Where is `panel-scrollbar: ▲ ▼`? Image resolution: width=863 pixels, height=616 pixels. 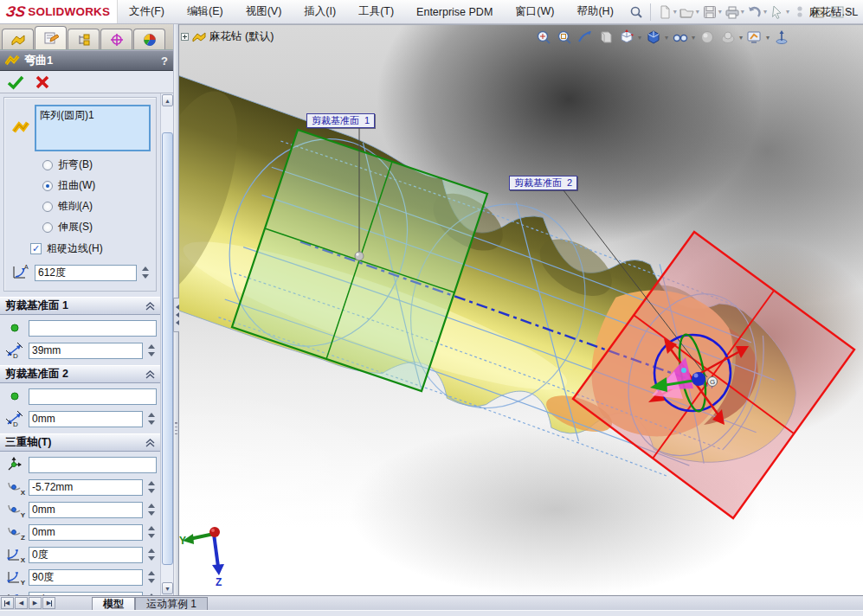 panel-scrollbar: ▲ ▼ is located at coordinates (166, 344).